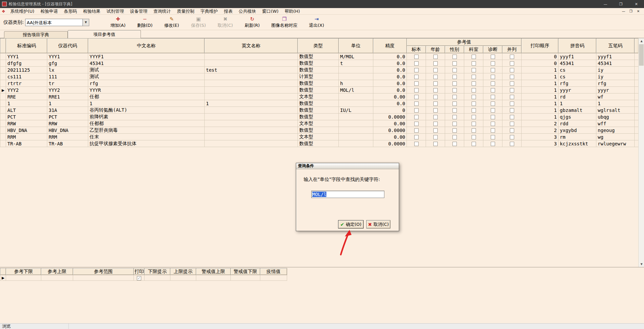 The height and width of the screenshot is (329, 644). Describe the element at coordinates (68, 124) in the screenshot. I see `cell-instrument-code: RRW` at that location.